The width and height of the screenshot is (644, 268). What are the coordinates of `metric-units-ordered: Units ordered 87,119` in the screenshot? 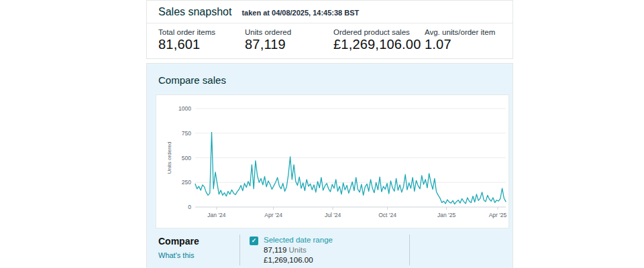 It's located at (289, 40).